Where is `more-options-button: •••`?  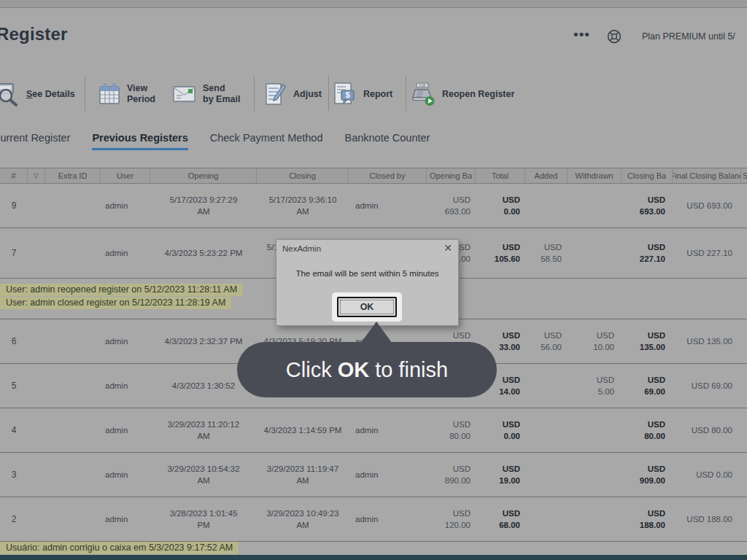 more-options-button: ••• is located at coordinates (582, 34).